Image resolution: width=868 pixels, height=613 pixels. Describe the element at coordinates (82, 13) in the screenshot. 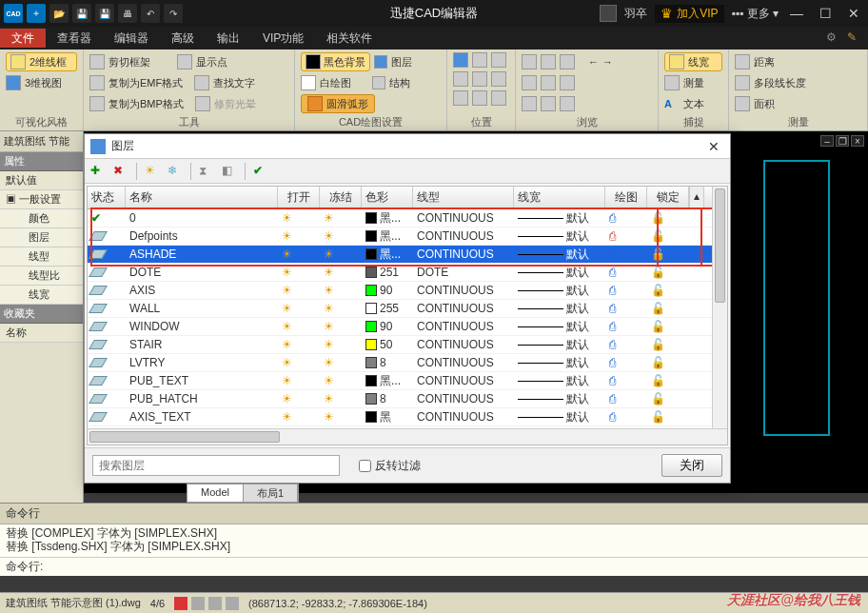

I see `save-icon: 💾` at that location.